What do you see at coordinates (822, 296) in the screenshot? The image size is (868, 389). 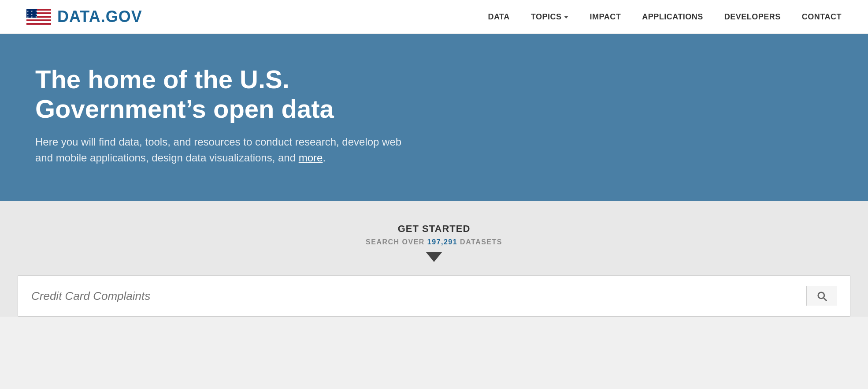 I see `search-icon` at bounding box center [822, 296].